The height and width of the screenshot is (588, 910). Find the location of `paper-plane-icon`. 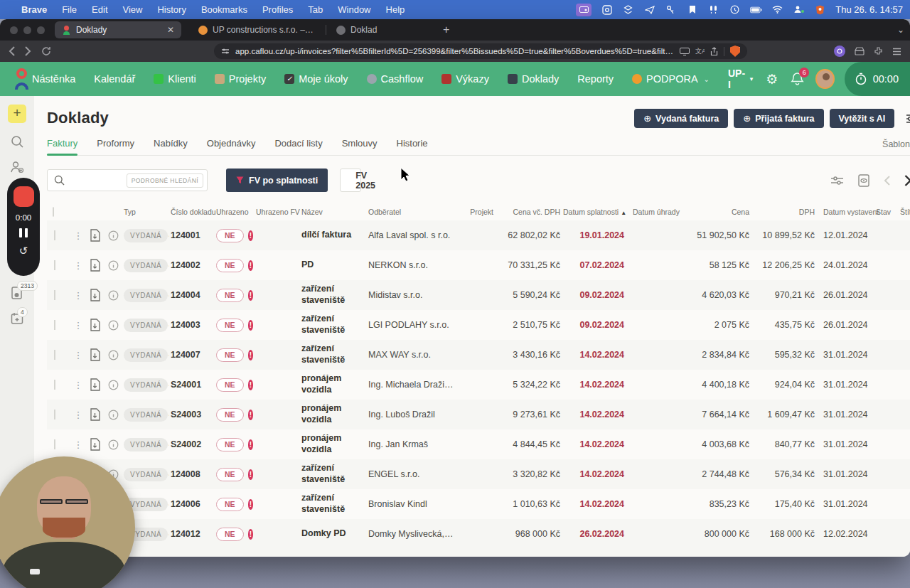

paper-plane-icon is located at coordinates (650, 10).